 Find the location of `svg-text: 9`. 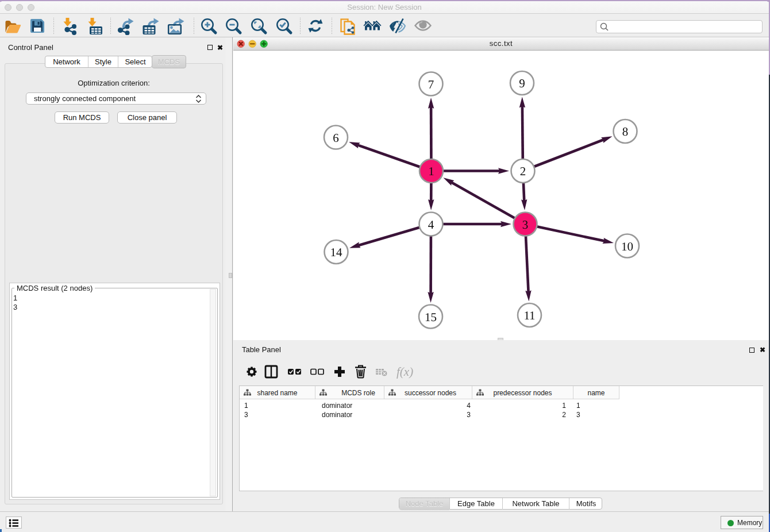

svg-text: 9 is located at coordinates (522, 83).